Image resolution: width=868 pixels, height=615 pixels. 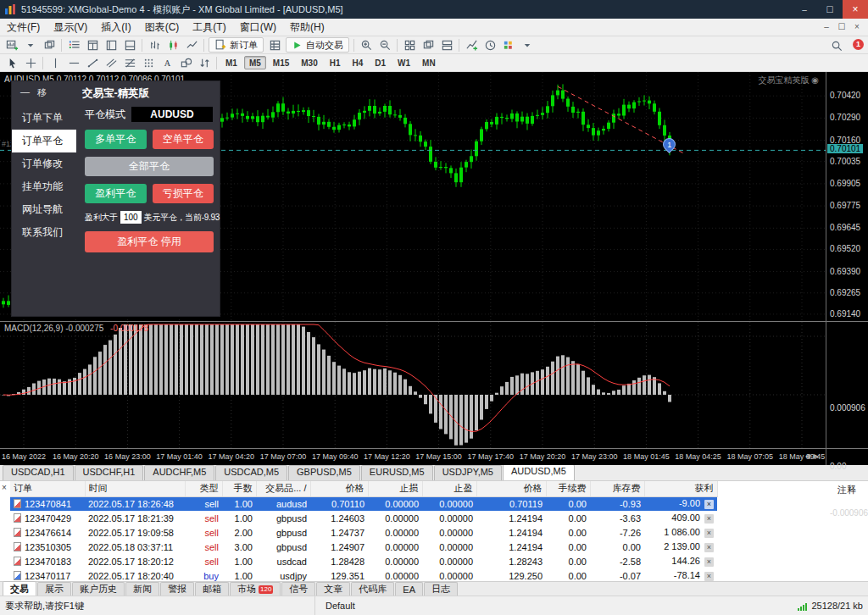 What do you see at coordinates (358, 63) in the screenshot?
I see `timeframe-h4: H4` at bounding box center [358, 63].